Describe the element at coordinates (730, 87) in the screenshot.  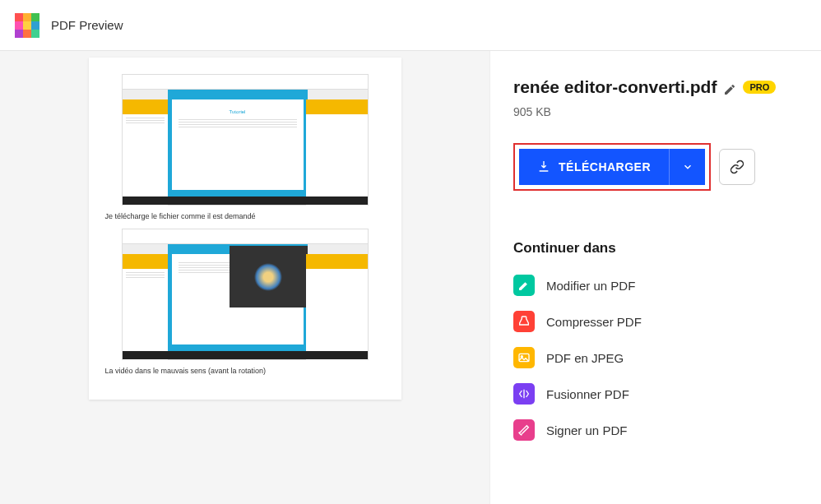
I see `edit-name-icon` at that location.